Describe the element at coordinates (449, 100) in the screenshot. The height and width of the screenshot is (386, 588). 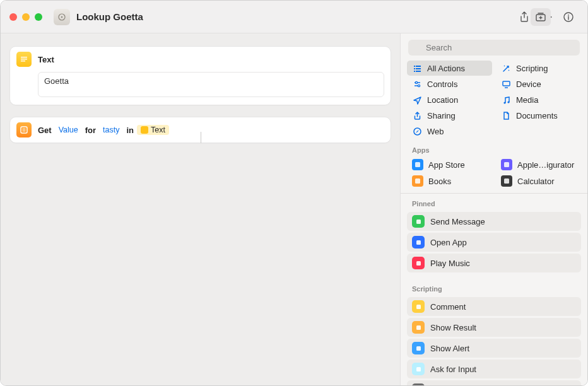
I see `category-location: Location` at that location.